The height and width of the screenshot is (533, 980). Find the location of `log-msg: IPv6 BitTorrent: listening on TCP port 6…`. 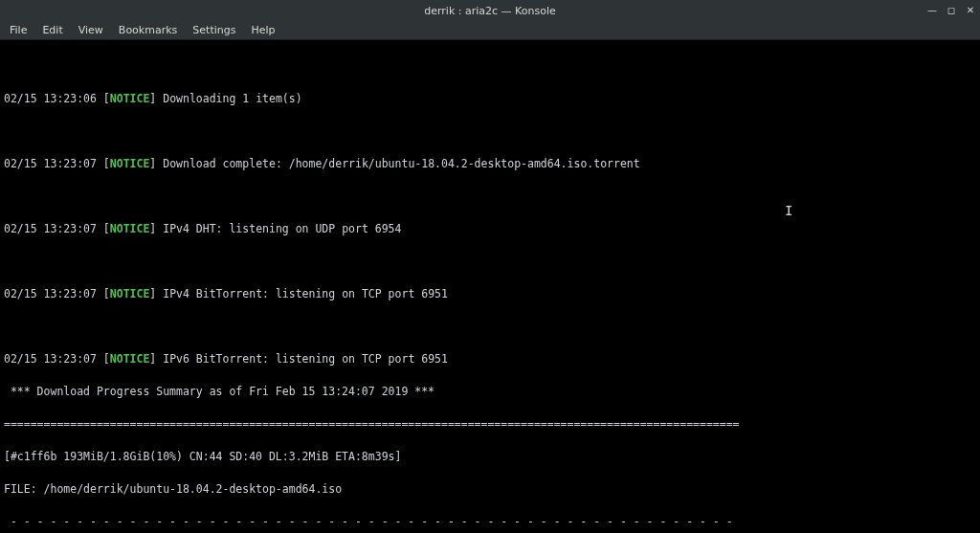

log-msg: IPv6 BitTorrent: listening on TCP port 6… is located at coordinates (305, 359).